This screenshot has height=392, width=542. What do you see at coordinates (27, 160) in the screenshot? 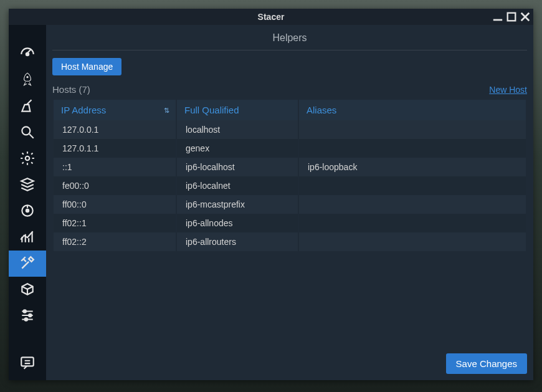
I see `gear-icon` at bounding box center [27, 160].